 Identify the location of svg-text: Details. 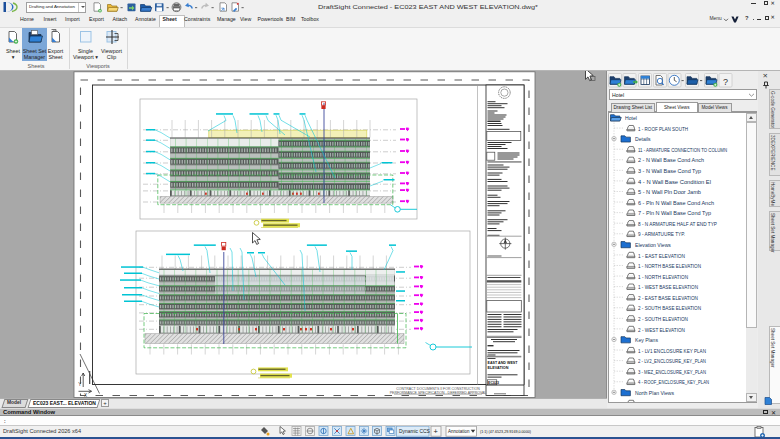
(643, 139).